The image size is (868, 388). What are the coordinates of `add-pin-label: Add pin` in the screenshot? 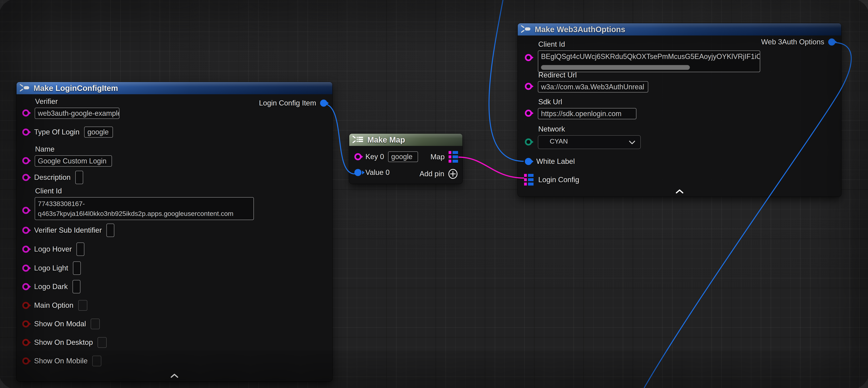 It's located at (432, 174).